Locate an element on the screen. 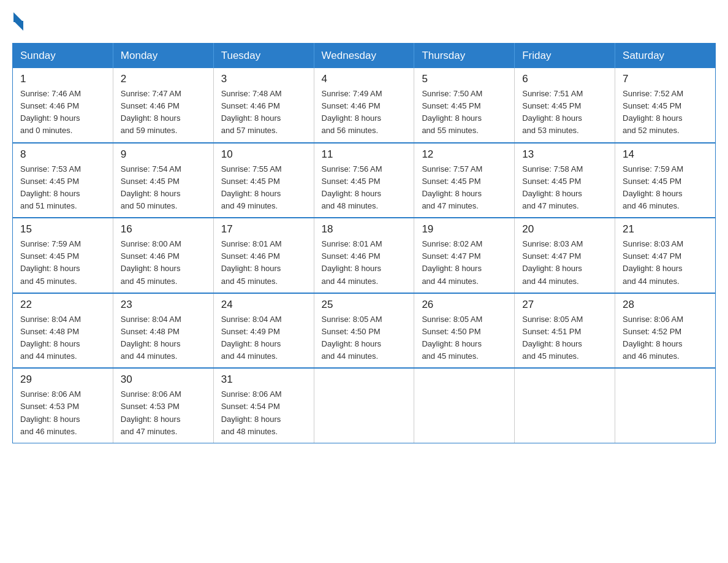 This screenshot has width=728, height=563. day-info: Sunrise: 7:49 AMSunset: 4:46 PMDaylight:… is located at coordinates (364, 113).